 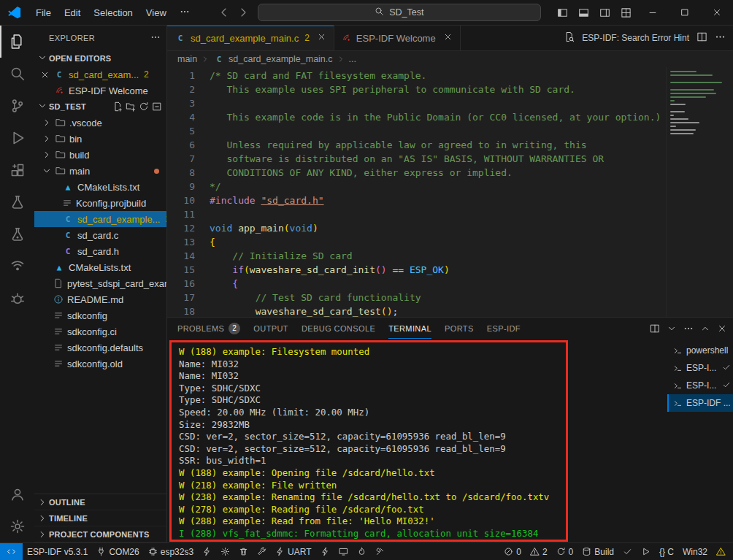 I want to click on customize-layout-icon, so click(x=626, y=12).